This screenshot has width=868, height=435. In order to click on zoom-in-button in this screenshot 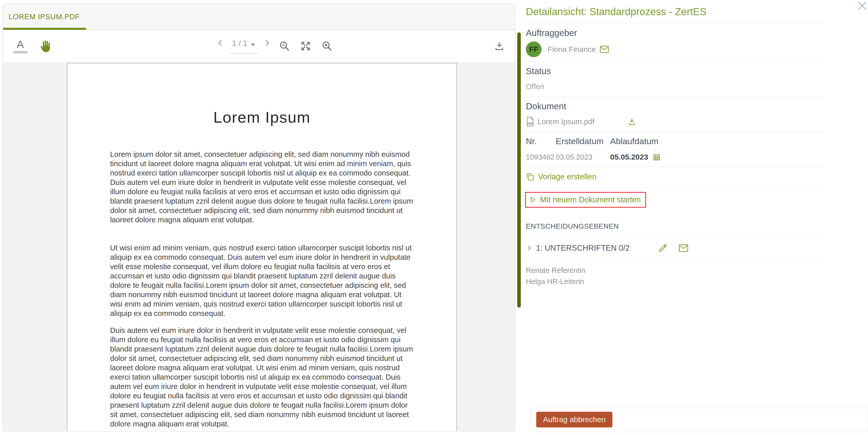, I will do `click(327, 46)`.